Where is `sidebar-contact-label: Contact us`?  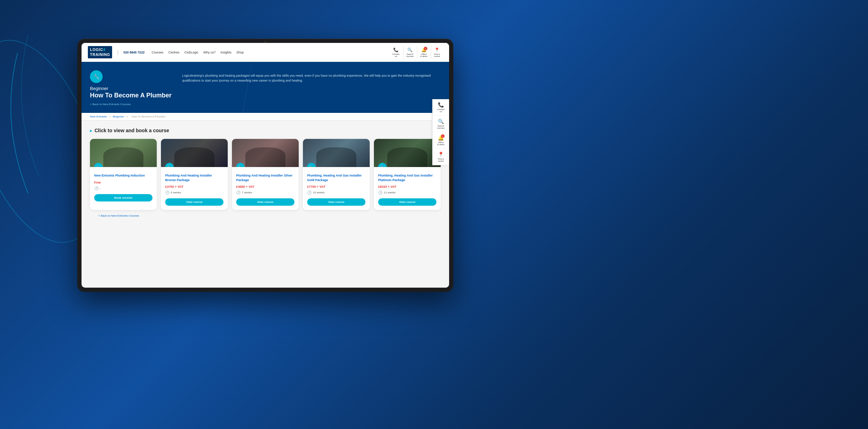 sidebar-contact-label: Contact us is located at coordinates (441, 110).